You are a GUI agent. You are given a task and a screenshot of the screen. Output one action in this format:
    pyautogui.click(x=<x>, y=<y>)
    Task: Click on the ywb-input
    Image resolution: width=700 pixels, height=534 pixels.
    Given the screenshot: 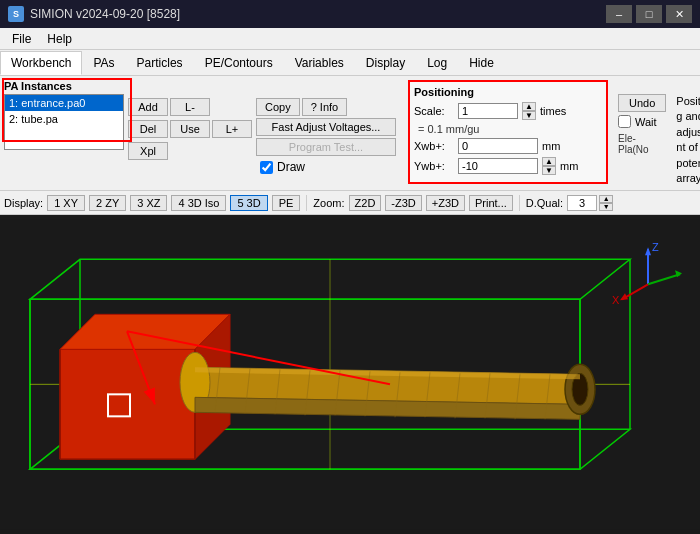 What is the action you would take?
    pyautogui.click(x=498, y=166)
    